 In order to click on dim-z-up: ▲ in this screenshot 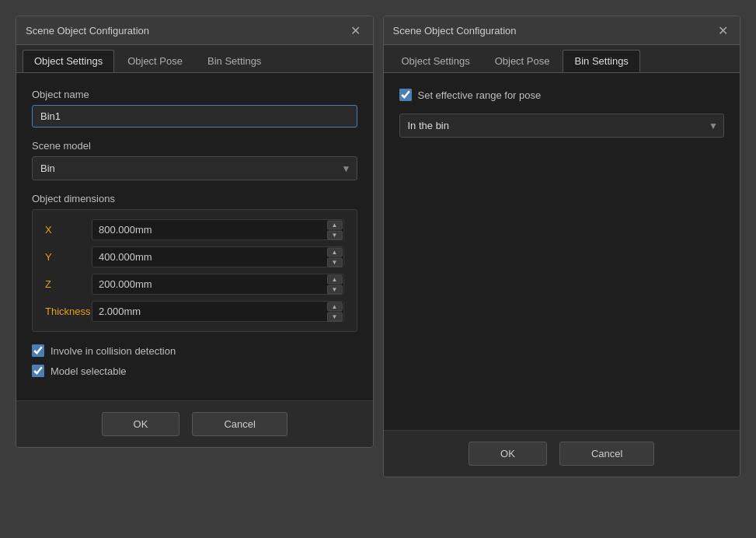, I will do `click(335, 279)`.